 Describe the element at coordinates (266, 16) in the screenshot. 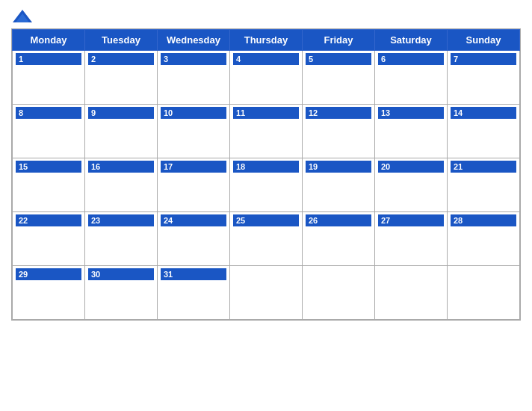

I see `calendar-header` at that location.